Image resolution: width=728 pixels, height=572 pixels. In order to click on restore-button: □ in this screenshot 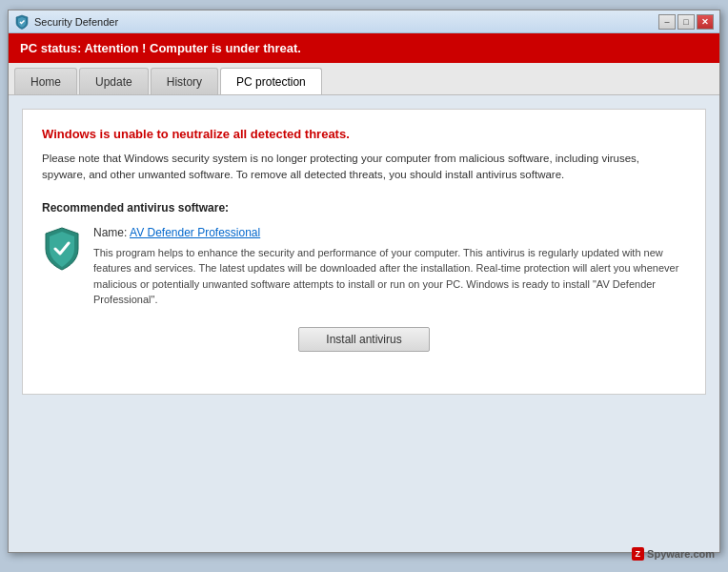, I will do `click(686, 22)`.